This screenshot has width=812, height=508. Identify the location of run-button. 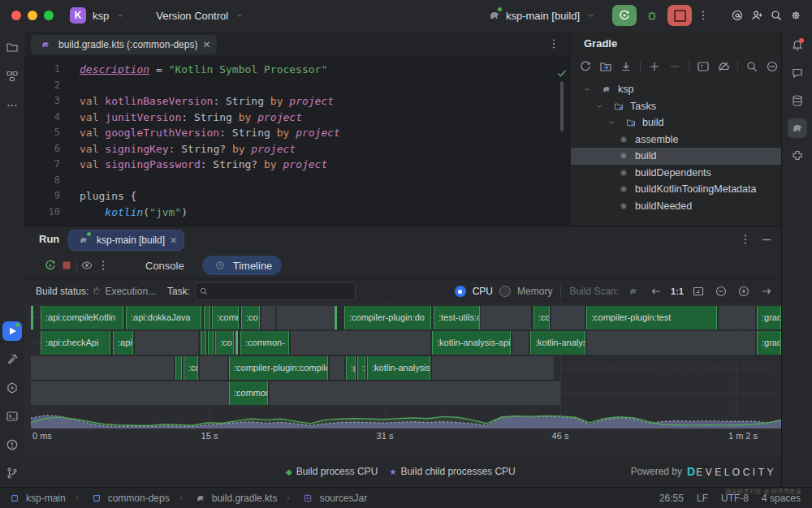
(624, 15).